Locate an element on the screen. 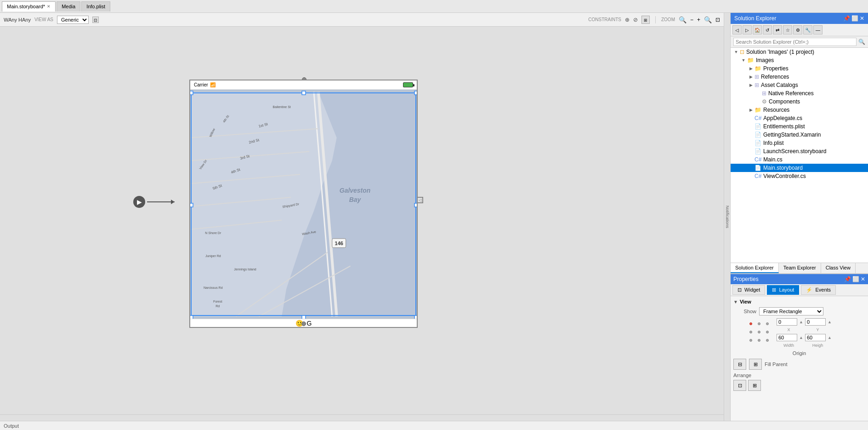 The width and height of the screenshot is (868, 430). layout-icon: ⊞ is located at coordinates (774, 290).